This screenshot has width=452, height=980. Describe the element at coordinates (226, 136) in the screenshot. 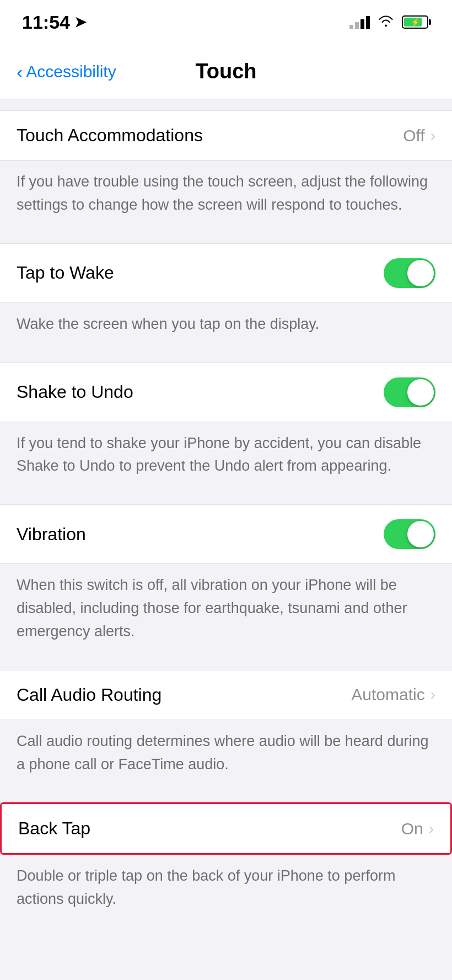

I see `touch-accommodations-row: Touch Accommodations Off ›` at that location.